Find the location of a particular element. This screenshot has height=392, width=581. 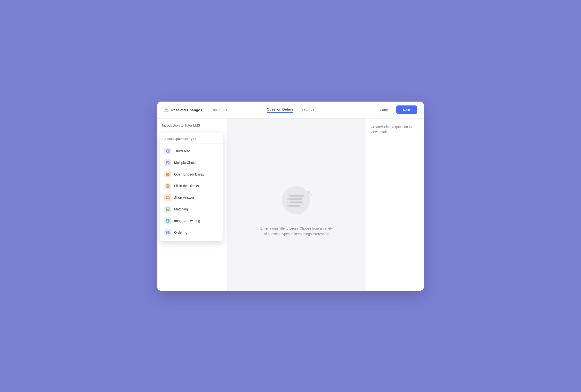

multiple-choice-icon is located at coordinates (168, 162).